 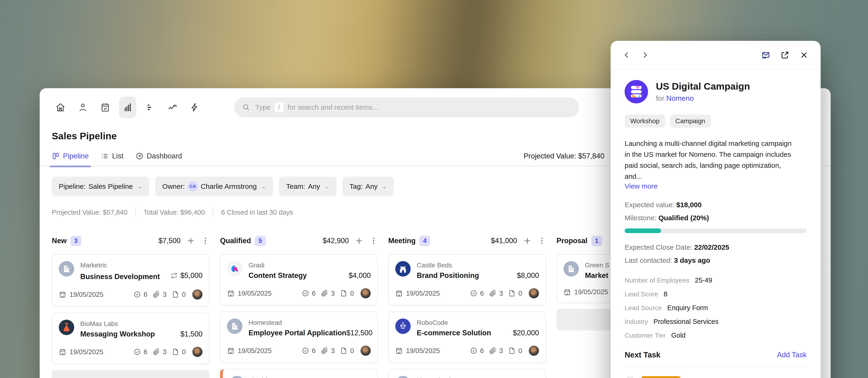 What do you see at coordinates (766, 55) in the screenshot?
I see `email-icon` at bounding box center [766, 55].